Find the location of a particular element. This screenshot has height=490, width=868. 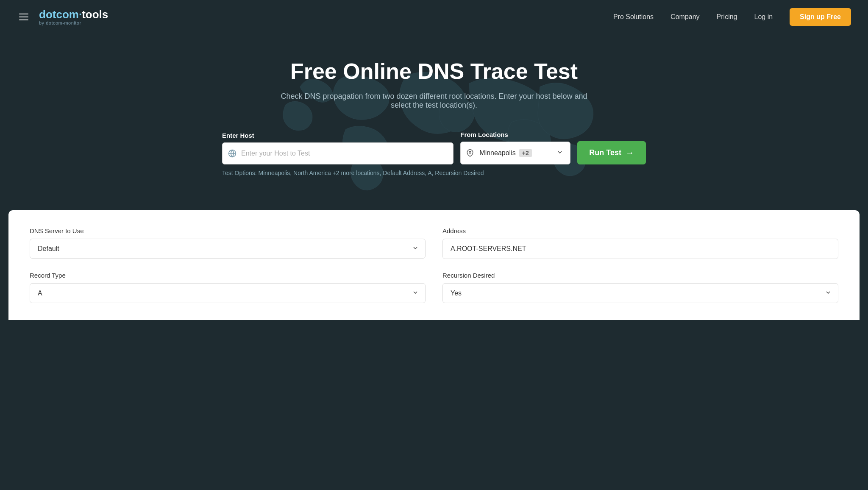

address-input is located at coordinates (640, 249).